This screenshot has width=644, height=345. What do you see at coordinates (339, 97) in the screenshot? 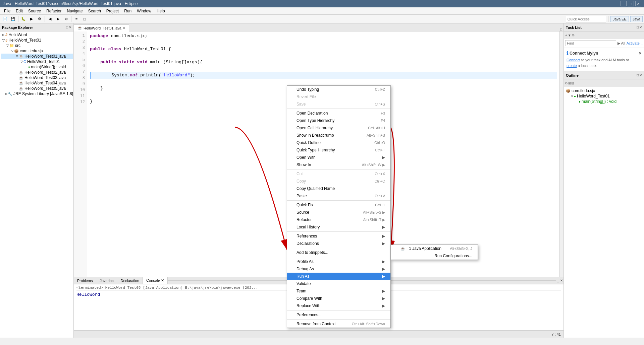
I see `ctx-revert-file: Revert File` at bounding box center [339, 97].